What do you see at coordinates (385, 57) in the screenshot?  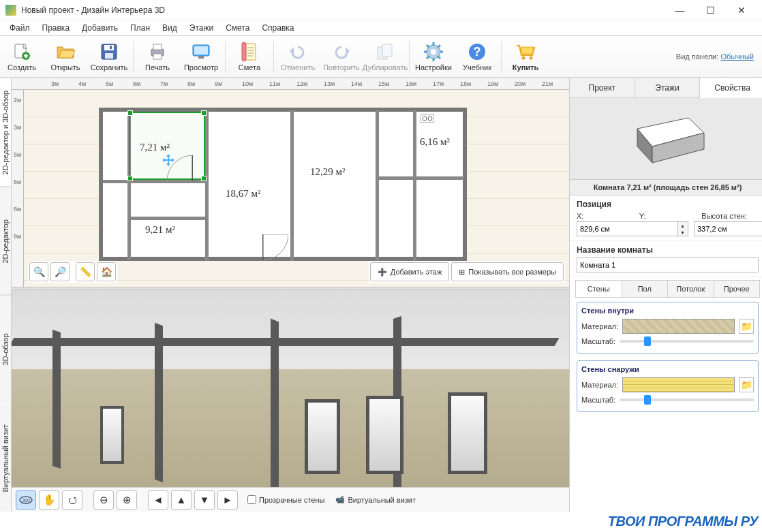 I see `toolbar-duplicate: Дублировать` at bounding box center [385, 57].